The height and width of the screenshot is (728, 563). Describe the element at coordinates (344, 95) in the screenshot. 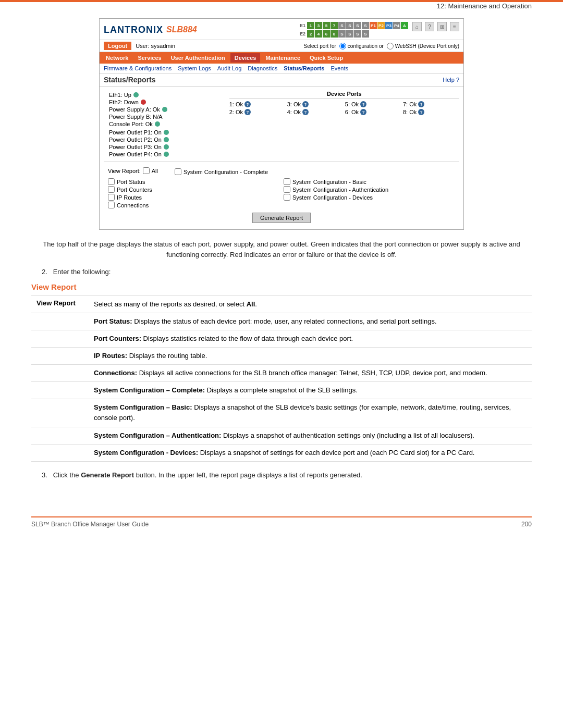

I see `device-ports-header: Device Ports` at that location.